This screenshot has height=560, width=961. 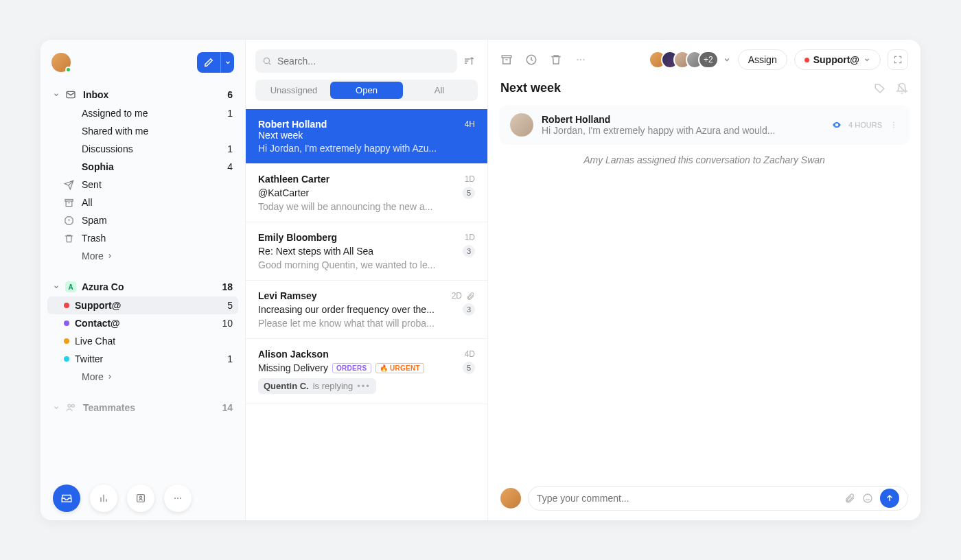 I want to click on sort-button, so click(x=470, y=61).